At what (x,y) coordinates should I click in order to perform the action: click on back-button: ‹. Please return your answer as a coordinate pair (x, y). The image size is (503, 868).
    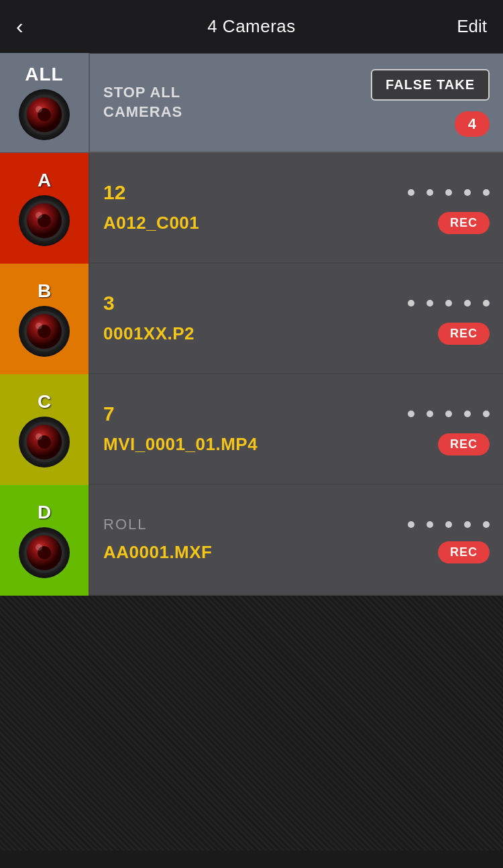
    Looking at the image, I should click on (36, 27).